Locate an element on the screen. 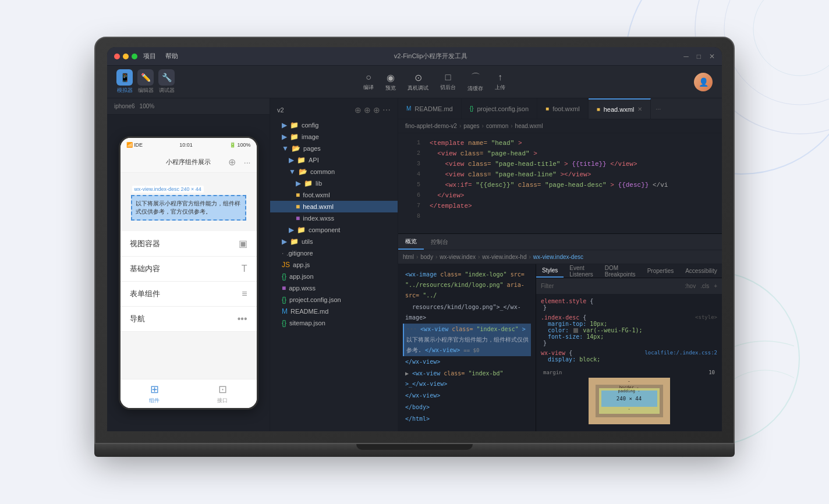 Image resolution: width=829 pixels, height=504 pixels. tree-item-lib: ▶ 📁 lib is located at coordinates (334, 183).